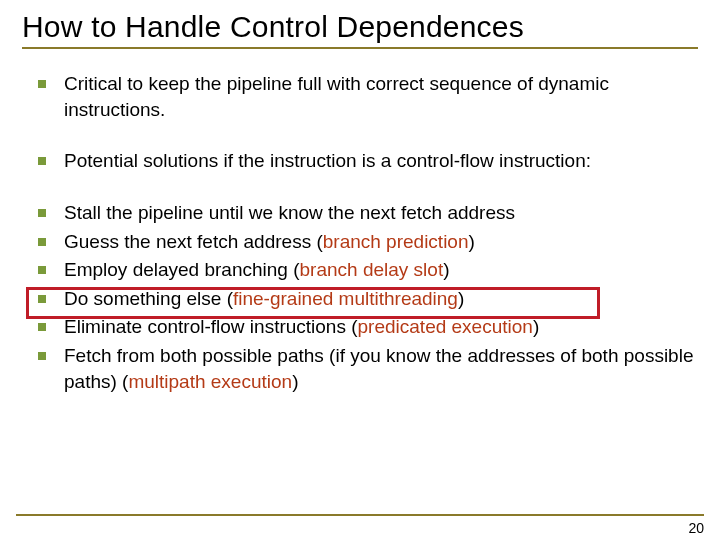  I want to click on text: Do something else (, so click(148, 298).